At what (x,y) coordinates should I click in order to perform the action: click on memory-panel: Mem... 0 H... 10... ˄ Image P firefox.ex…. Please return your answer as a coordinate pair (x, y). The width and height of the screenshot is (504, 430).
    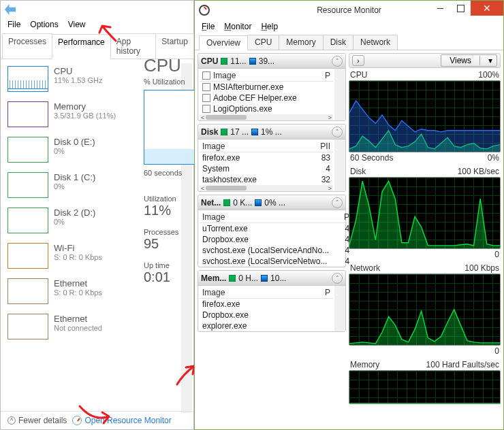
    Looking at the image, I should click on (272, 301).